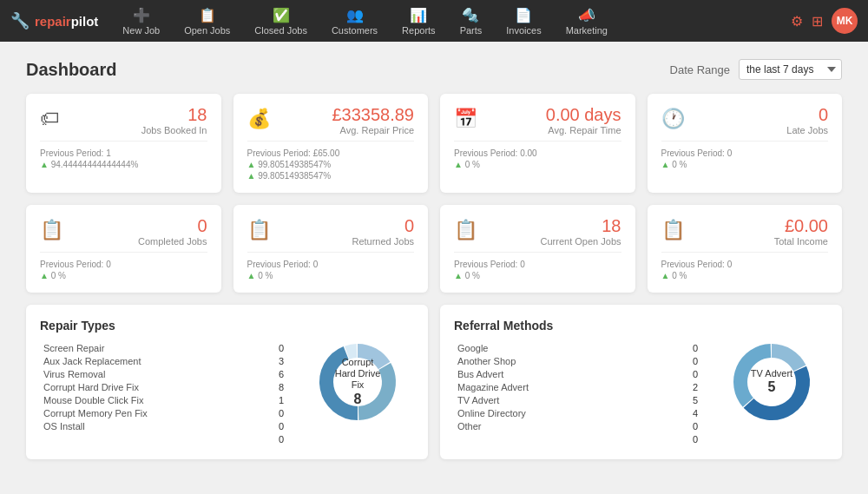 The image size is (868, 494). What do you see at coordinates (123, 264) in the screenshot?
I see `stat-prev-completed-jobs: Previous Period: 0` at bounding box center [123, 264].